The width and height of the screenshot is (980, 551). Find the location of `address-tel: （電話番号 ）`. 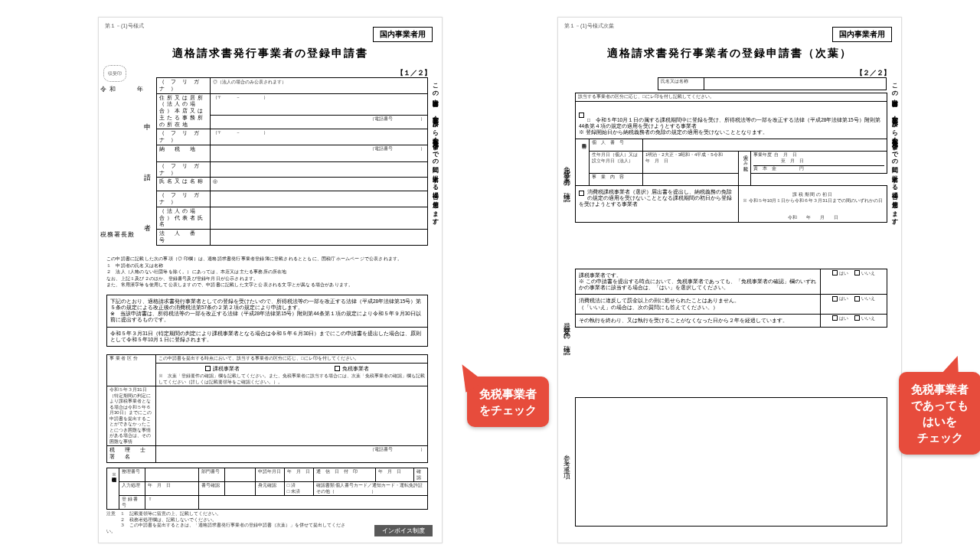

address-tel: （電話番号 ） is located at coordinates (319, 122).